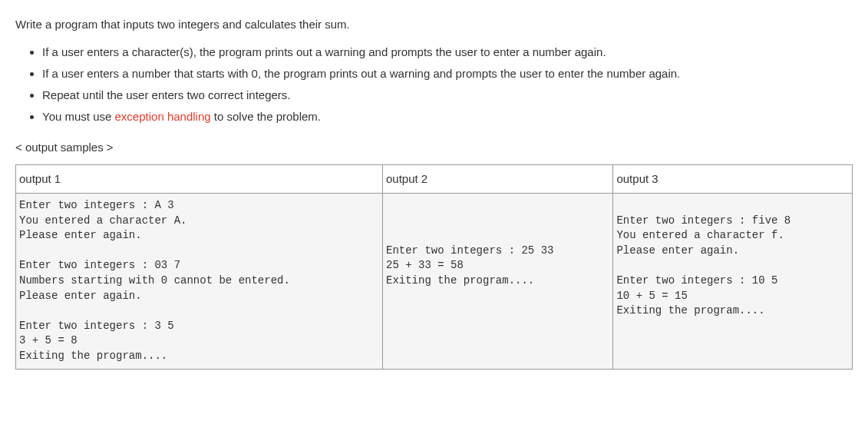 The height and width of the screenshot is (431, 868). I want to click on table-header: output 1, so click(200, 180).